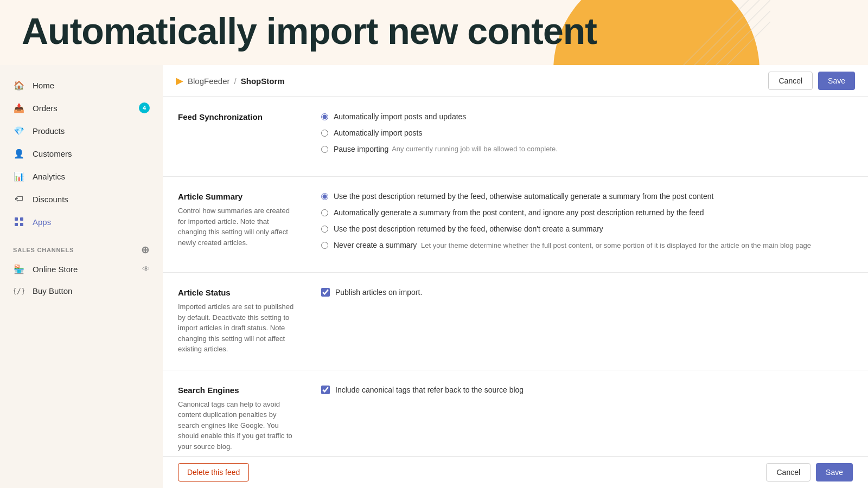 Image resolution: width=868 pixels, height=488 pixels. I want to click on search-engines-title: Search Engines, so click(237, 390).